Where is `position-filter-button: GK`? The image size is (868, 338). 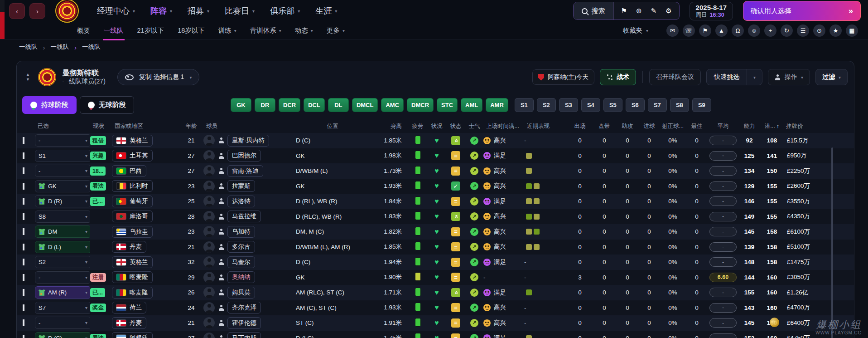
position-filter-button: GK is located at coordinates (241, 105).